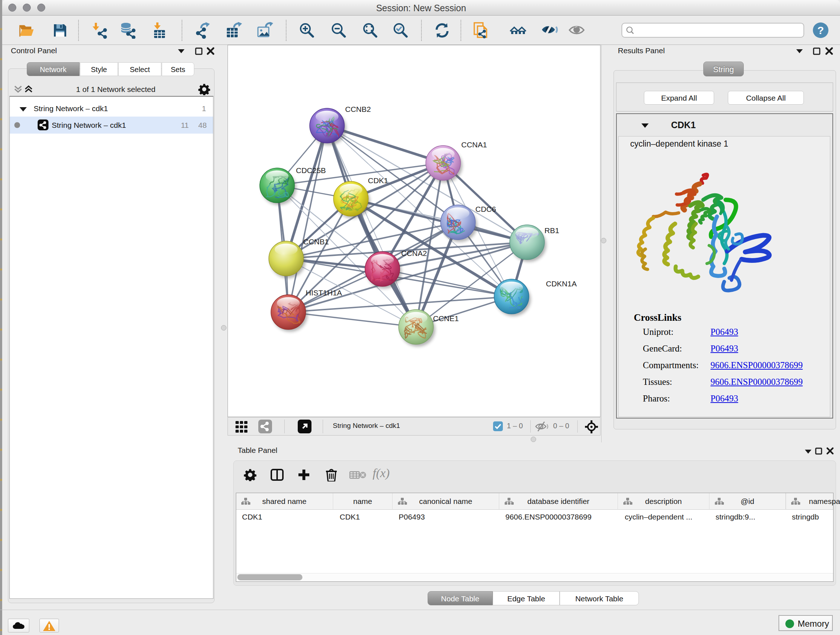  Describe the element at coordinates (358, 109) in the screenshot. I see `svg-text: CCNB2` at that location.